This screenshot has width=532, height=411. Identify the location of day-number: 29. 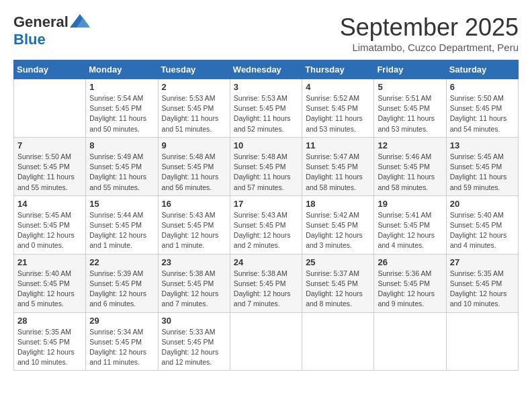
(122, 321).